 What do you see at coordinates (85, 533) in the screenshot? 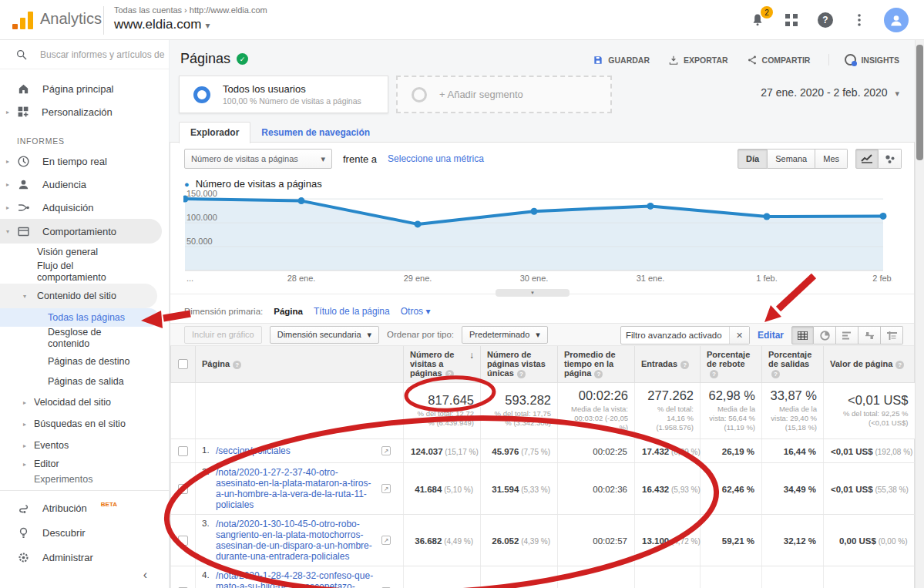
I see `sidebar-item-discover: Descubrir` at bounding box center [85, 533].